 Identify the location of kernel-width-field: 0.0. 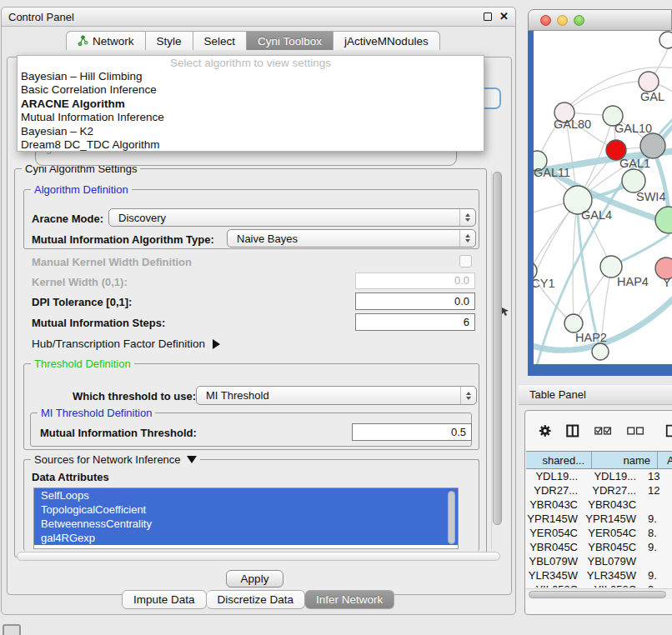
(415, 281).